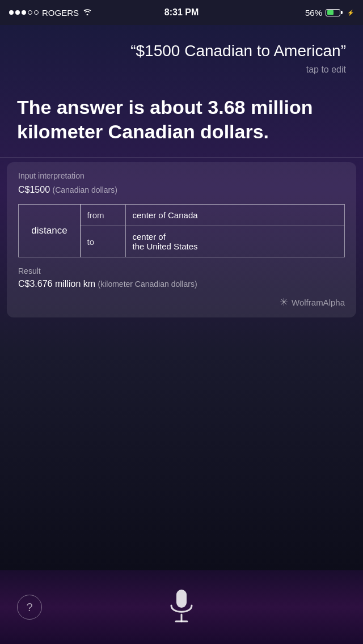  Describe the element at coordinates (182, 190) in the screenshot. I see `input-value: C$1500 (Canadian dollars)` at that location.